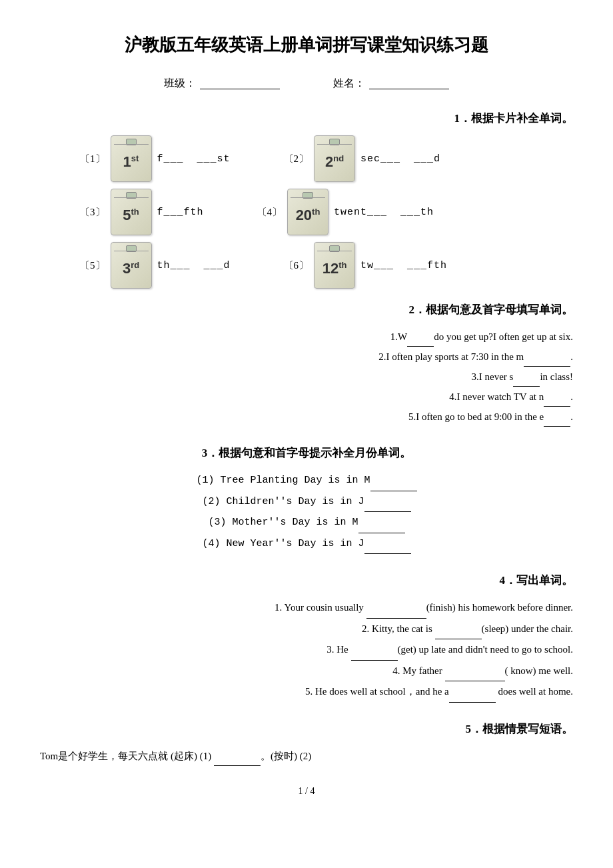 Image resolution: width=613 pixels, height=868 pixels. I want to click on section2-header: 2．根据句意及首字母填写单词。, so click(306, 309).